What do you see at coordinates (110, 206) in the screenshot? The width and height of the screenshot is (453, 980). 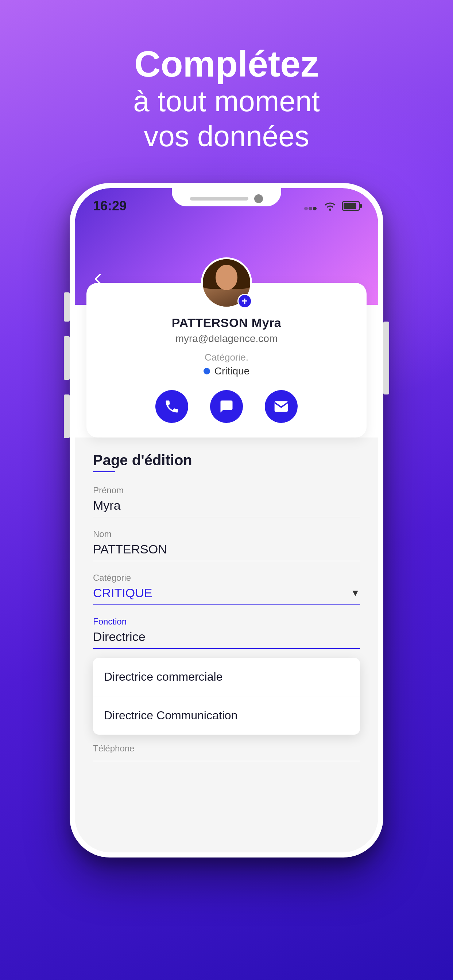 I see `status-time: 16:29` at bounding box center [110, 206].